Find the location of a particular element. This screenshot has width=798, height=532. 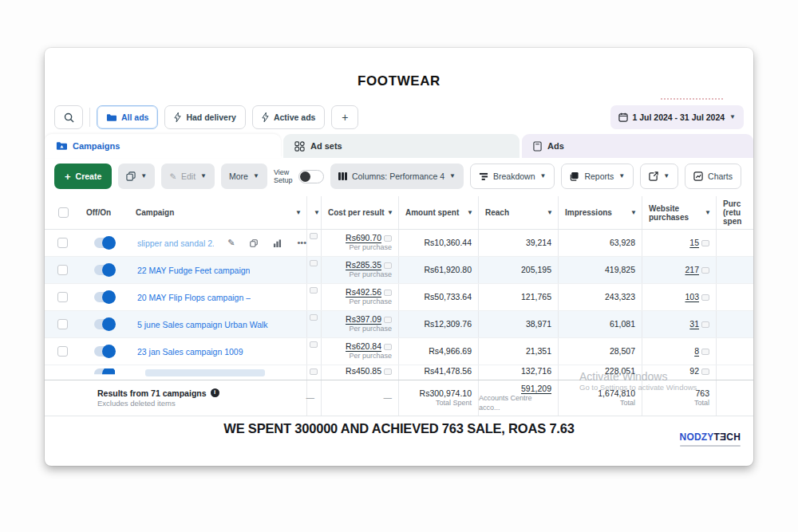

search-button is located at coordinates (69, 117).